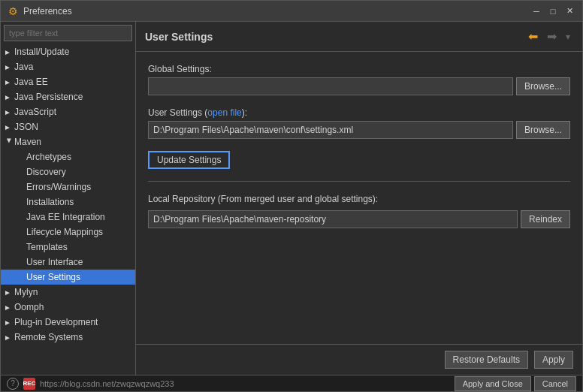  Describe the element at coordinates (68, 157) in the screenshot. I see `sidebar-item-archetypes: Archetypes` at that location.